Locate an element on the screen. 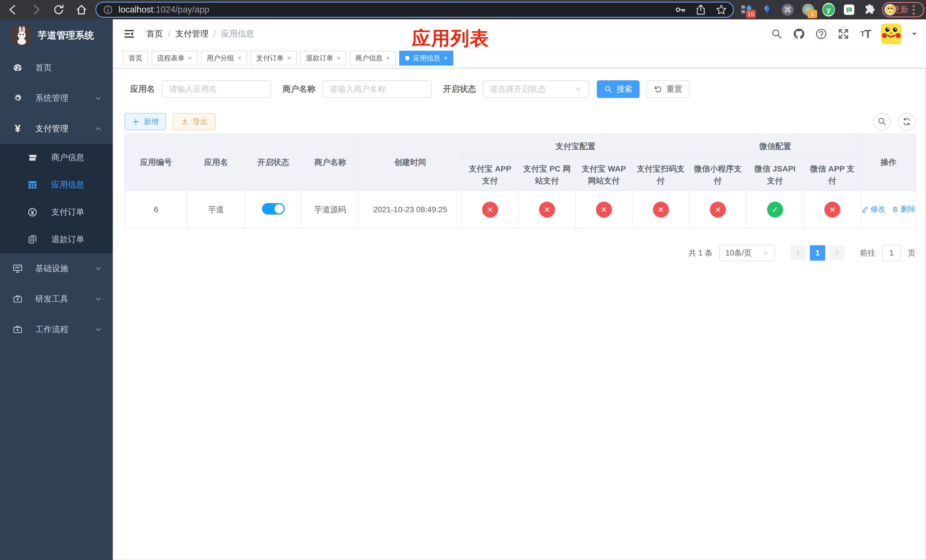 This screenshot has height=560, width=926. search-icon is located at coordinates (777, 34).